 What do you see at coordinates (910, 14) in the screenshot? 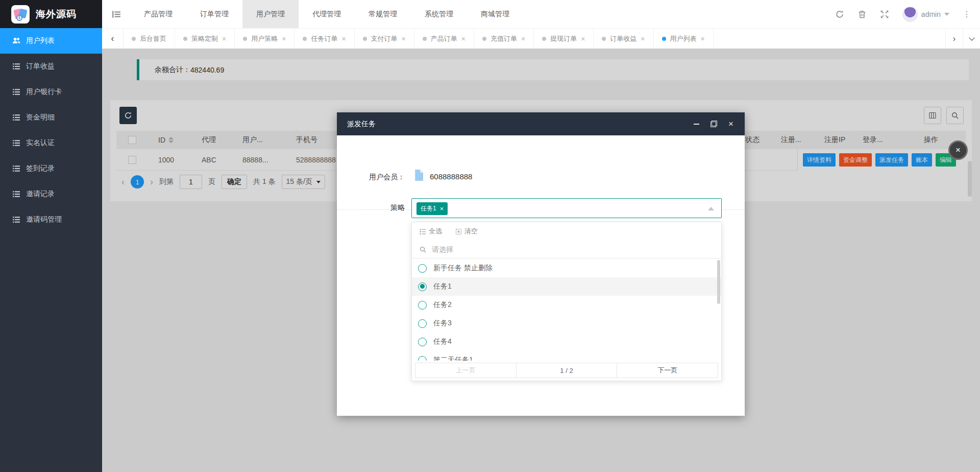
I see `avatar` at bounding box center [910, 14].